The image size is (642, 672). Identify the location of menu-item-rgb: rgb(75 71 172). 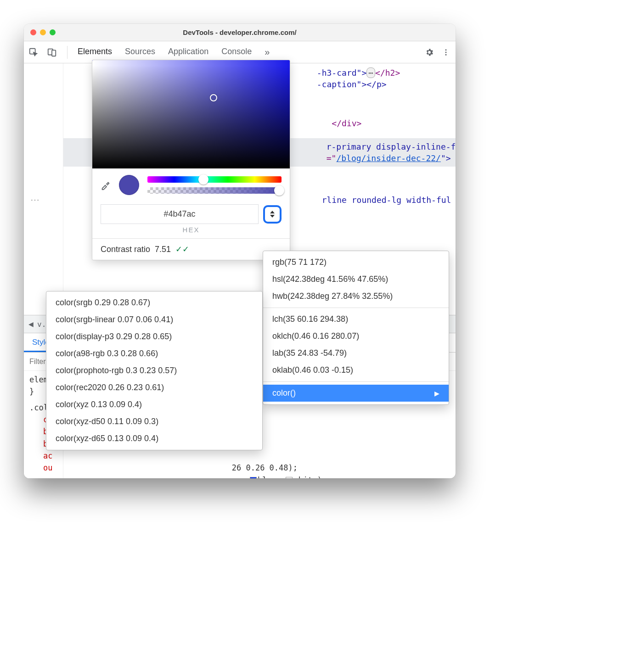
(356, 263).